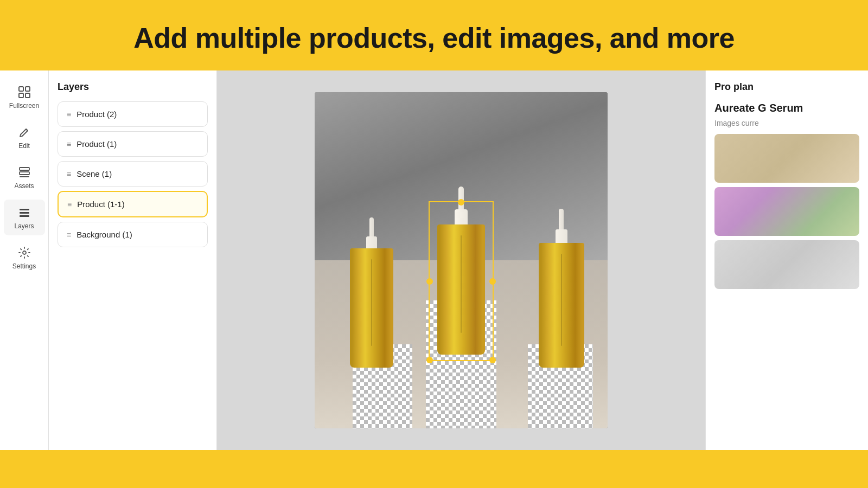 This screenshot has height=488, width=868. What do you see at coordinates (69, 144) in the screenshot?
I see `drag-icon-product-1: ≡` at bounding box center [69, 144].